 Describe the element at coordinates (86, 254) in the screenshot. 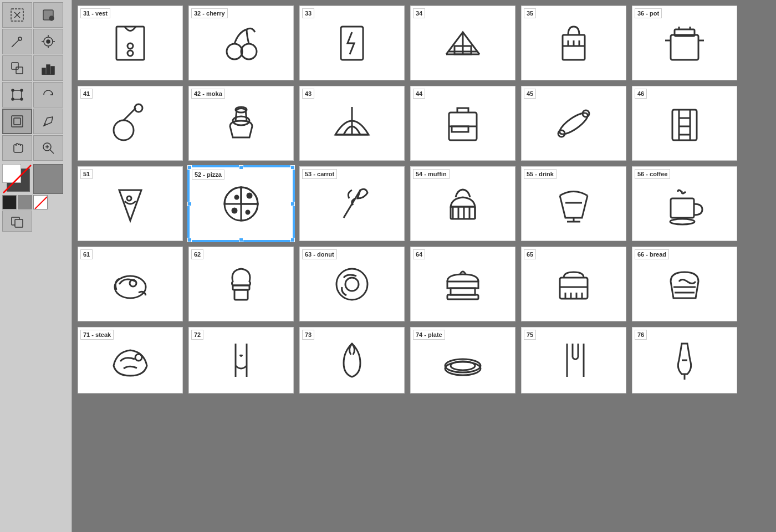

I see `icon-label-61: 61` at that location.